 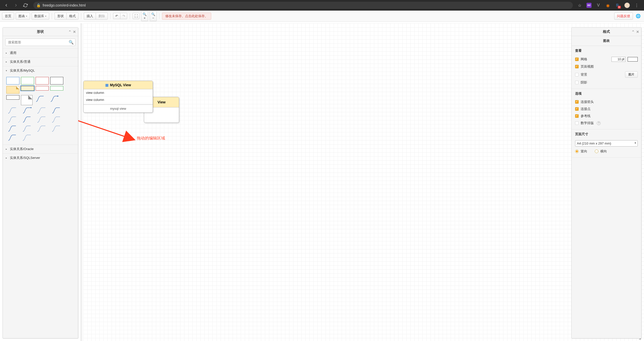 I want to click on browser-chrome: 🔒 freedgo.com/erd-index.html ☆ RP V ◉ ⎘ …, so click(x=322, y=5).